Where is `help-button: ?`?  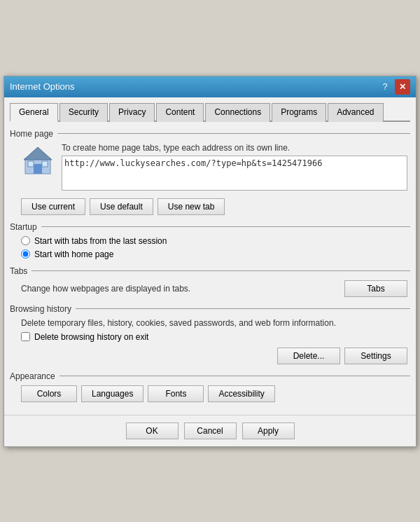 help-button: ? is located at coordinates (385, 87).